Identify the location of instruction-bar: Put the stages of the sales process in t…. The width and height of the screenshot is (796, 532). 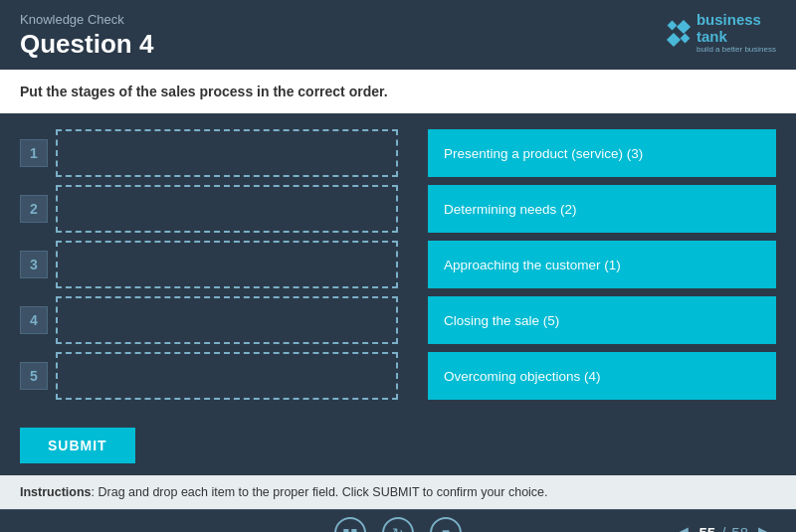
(398, 91).